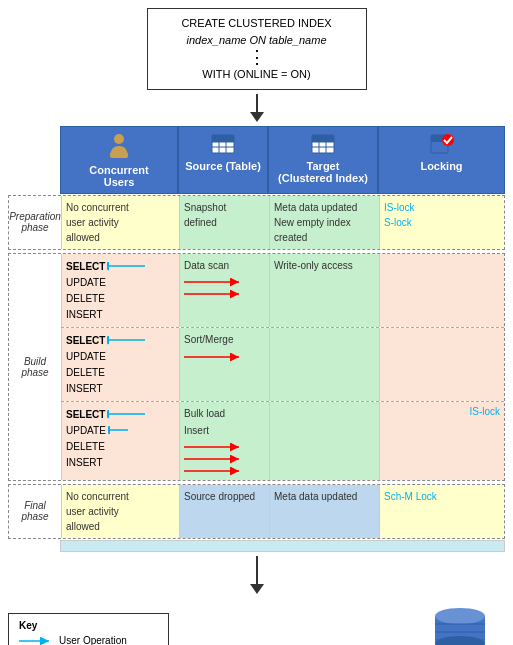 Image resolution: width=513 pixels, height=645 pixels. I want to click on build-sub3-locking: IS-lock, so click(442, 441).